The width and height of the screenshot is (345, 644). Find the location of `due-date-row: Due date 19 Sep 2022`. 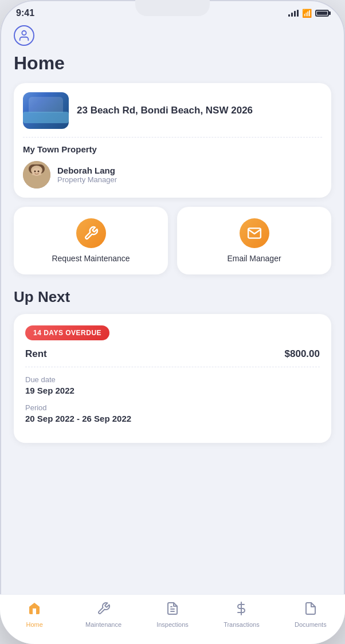

due-date-row: Due date 19 Sep 2022 is located at coordinates (172, 385).